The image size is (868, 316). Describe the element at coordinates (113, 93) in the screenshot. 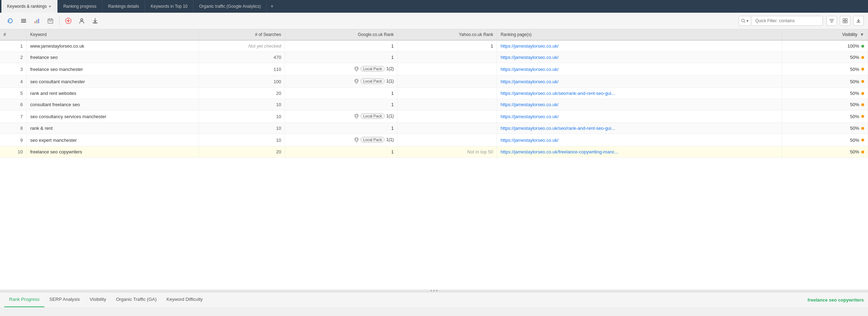

I see `row-keyword: rank and rent websites` at that location.